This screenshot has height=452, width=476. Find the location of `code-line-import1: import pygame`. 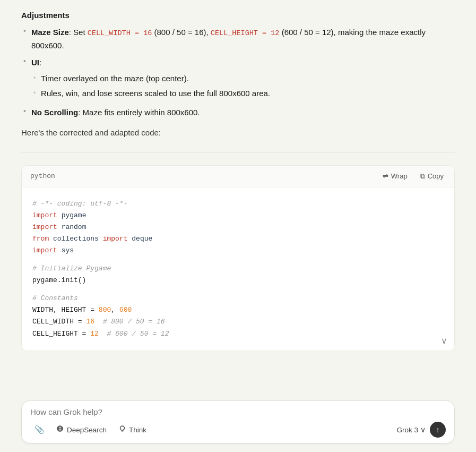

code-line-import1: import pygame is located at coordinates (238, 216).